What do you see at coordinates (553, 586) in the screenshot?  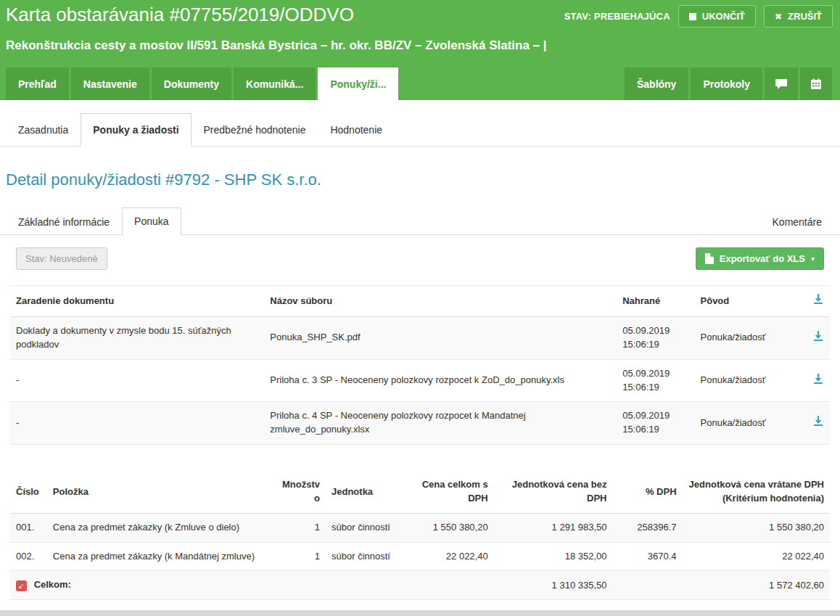 I see `total-unit-price-without-vat: 1 310 335,50` at bounding box center [553, 586].